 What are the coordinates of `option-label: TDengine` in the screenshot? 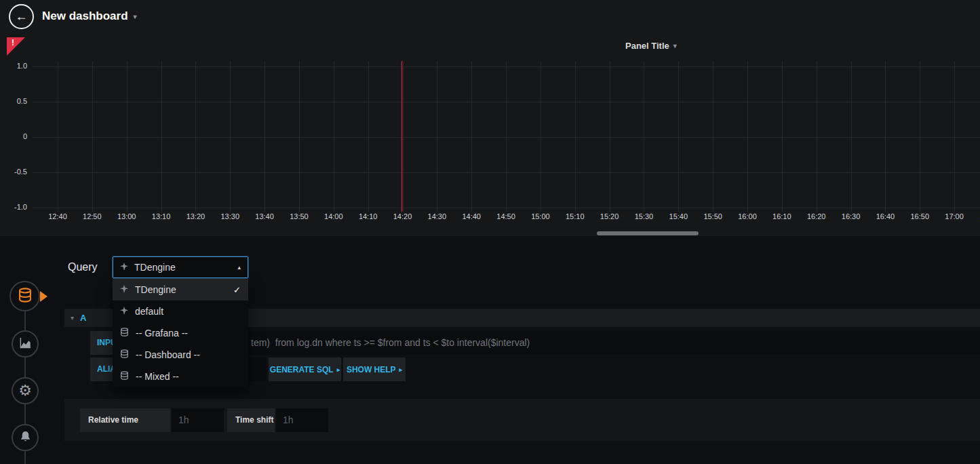 It's located at (156, 290).